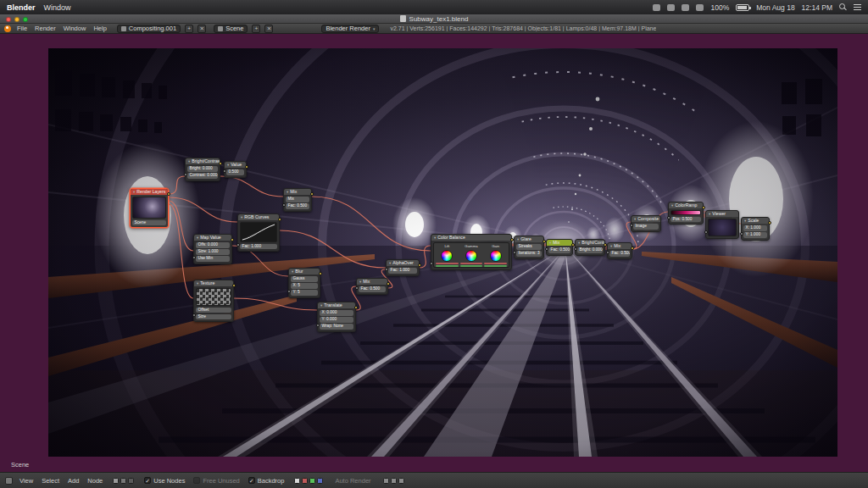 The width and height of the screenshot is (868, 488). I want to click on node-header: ▾Composite, so click(646, 219).